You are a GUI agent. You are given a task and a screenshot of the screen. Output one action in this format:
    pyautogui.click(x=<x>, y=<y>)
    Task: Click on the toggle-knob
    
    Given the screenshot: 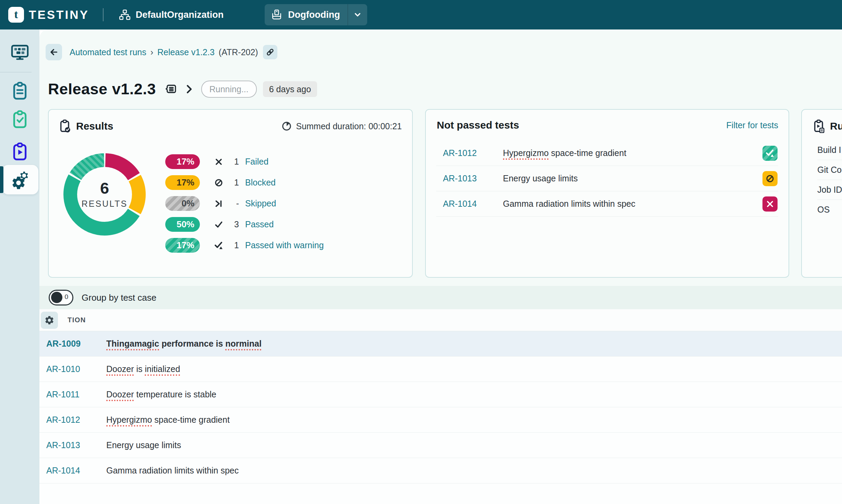 What is the action you would take?
    pyautogui.click(x=57, y=298)
    